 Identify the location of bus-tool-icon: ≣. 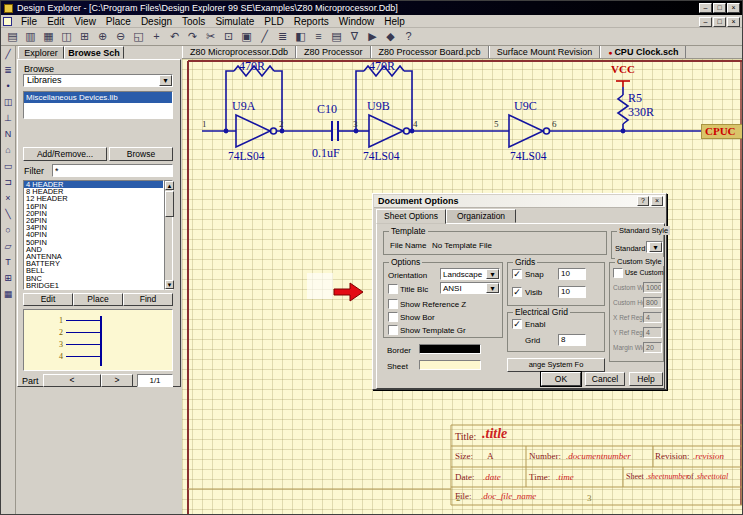
(8, 70).